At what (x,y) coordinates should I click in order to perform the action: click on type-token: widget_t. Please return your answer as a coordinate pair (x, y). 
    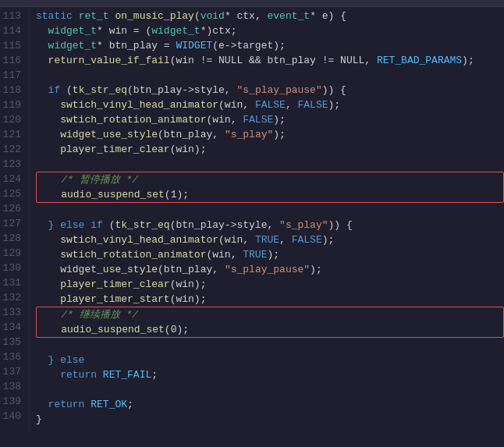
    Looking at the image, I should click on (73, 45).